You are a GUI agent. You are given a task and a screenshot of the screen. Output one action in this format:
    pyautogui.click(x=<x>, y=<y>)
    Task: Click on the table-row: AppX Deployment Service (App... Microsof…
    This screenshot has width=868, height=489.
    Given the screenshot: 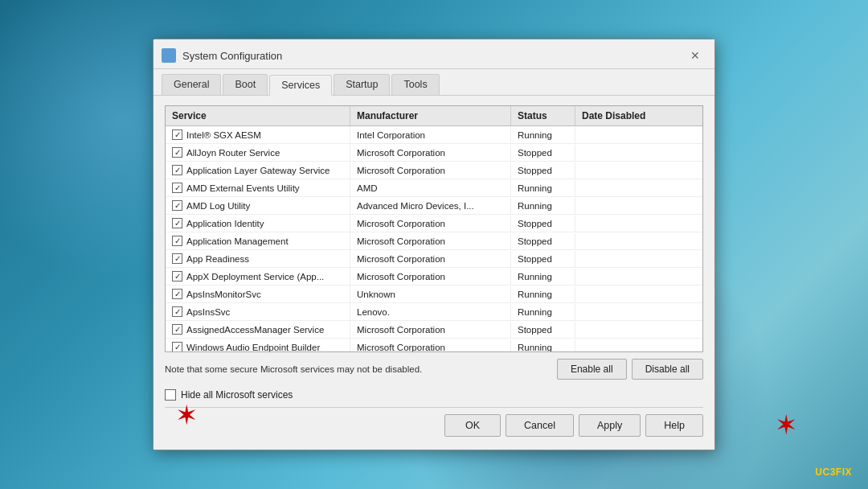 What is the action you would take?
    pyautogui.click(x=434, y=277)
    